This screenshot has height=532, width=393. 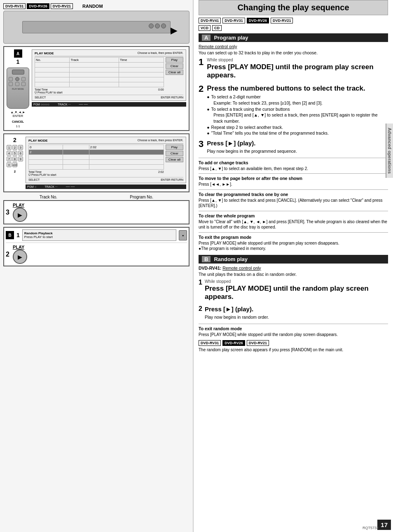 I want to click on ps-buttons-1: Play Clear Clear all, so click(x=175, y=76).